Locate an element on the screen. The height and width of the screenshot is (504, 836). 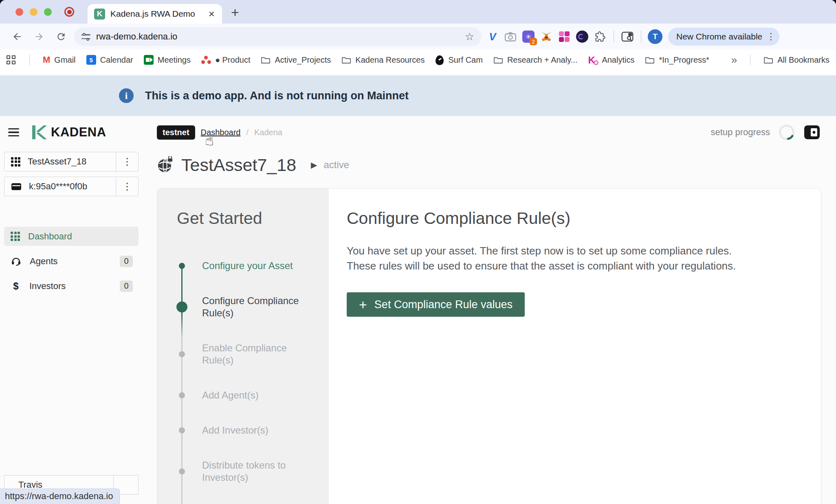
extension-screenshot-icon: ✳ 2 is located at coordinates (528, 37).